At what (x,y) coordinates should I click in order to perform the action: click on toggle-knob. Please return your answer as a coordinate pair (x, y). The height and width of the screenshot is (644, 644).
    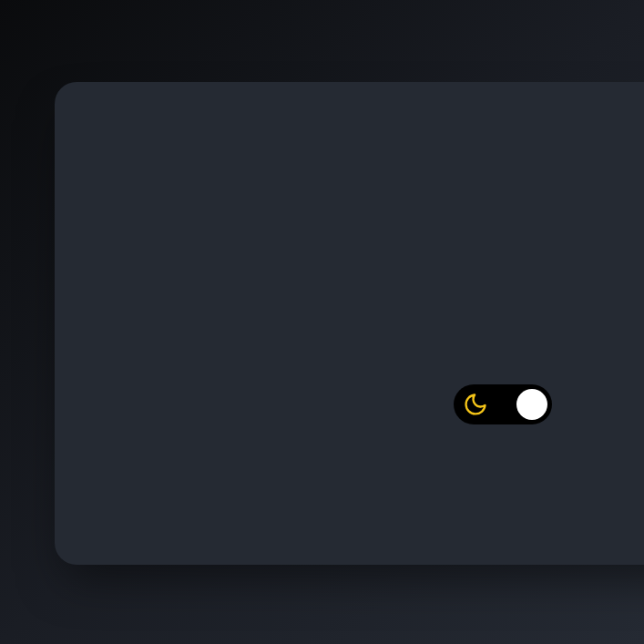
    Looking at the image, I should click on (532, 404).